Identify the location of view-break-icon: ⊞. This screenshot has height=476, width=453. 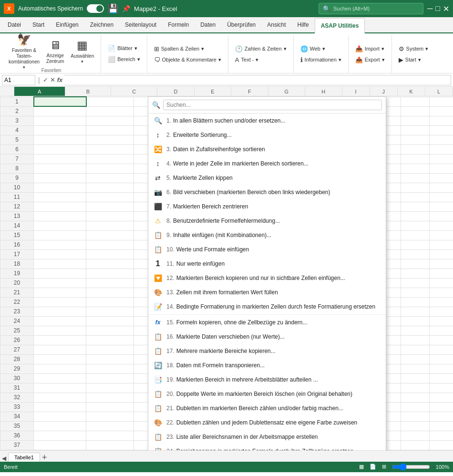
(384, 466).